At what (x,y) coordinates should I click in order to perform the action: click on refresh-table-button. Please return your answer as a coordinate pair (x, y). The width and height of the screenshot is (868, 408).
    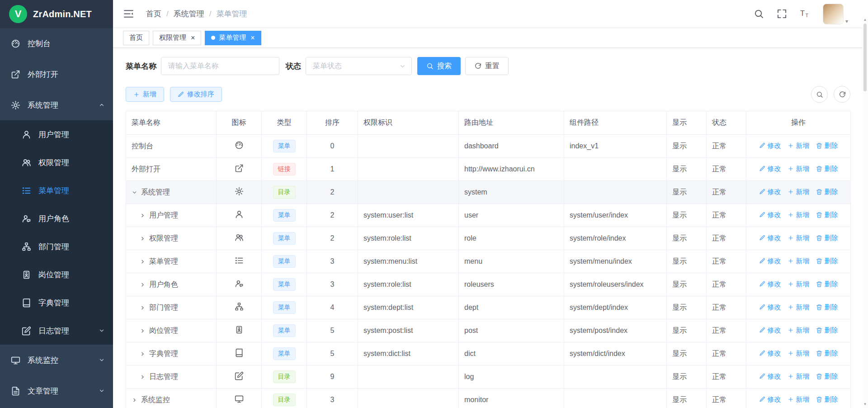
    Looking at the image, I should click on (842, 94).